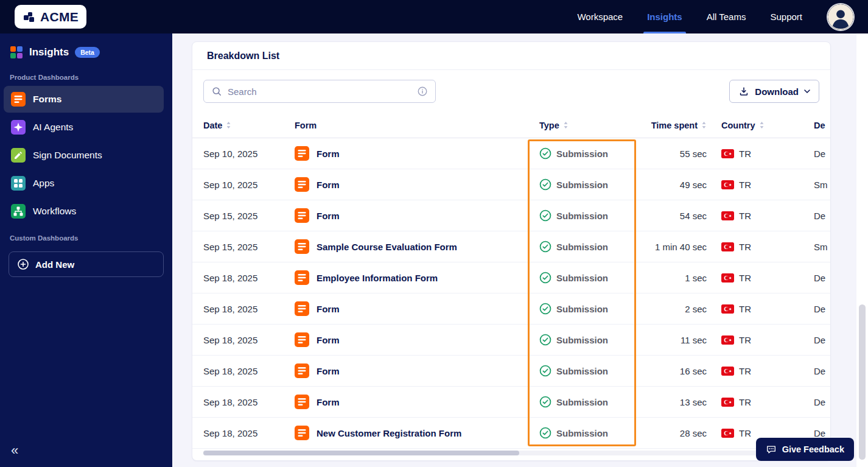 The height and width of the screenshot is (467, 868). I want to click on column-header-country: Country, so click(768, 125).